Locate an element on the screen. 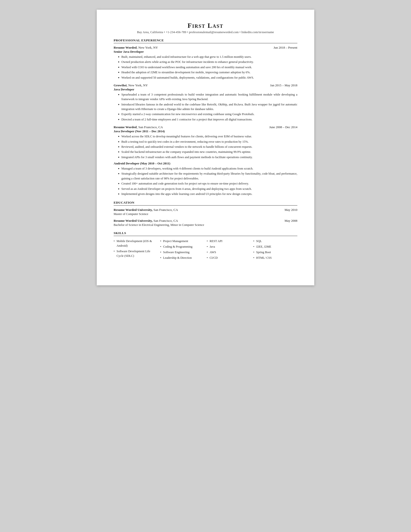 The height and width of the screenshot is (532, 411). job-block-3: Resume Worded, San Francisco, CA June 20… is located at coordinates (206, 161).